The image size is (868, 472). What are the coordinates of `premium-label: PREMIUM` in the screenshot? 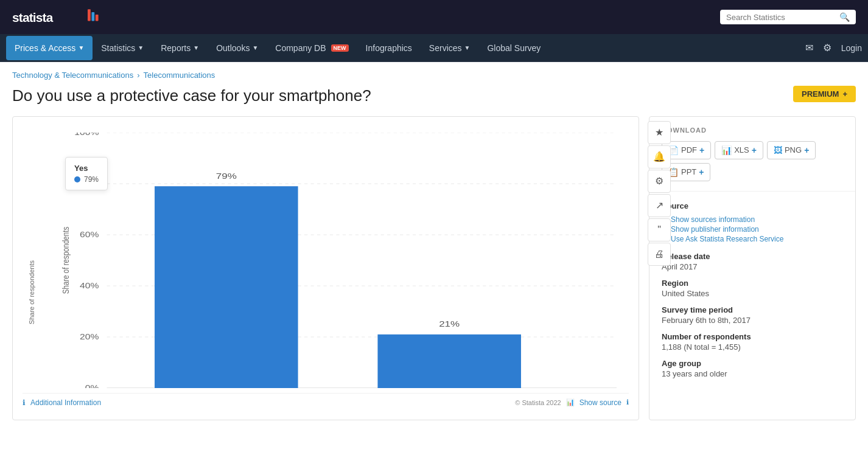 It's located at (821, 94).